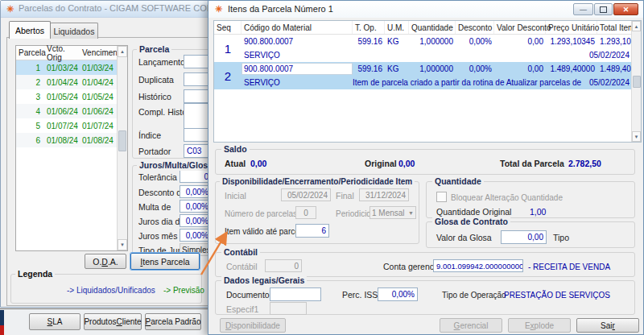 The image size is (644, 335). What do you see at coordinates (31, 97) in the screenshot?
I see `parcela-number: 3` at bounding box center [31, 97].